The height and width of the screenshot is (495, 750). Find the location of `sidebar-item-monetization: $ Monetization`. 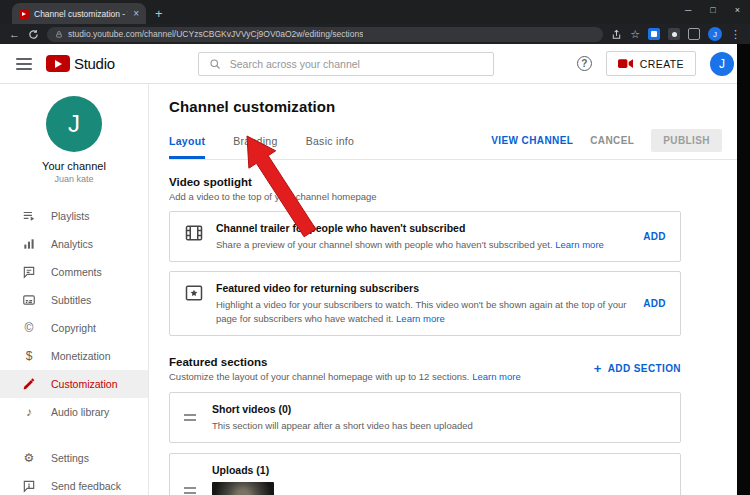

sidebar-item-monetization: $ Monetization is located at coordinates (74, 356).